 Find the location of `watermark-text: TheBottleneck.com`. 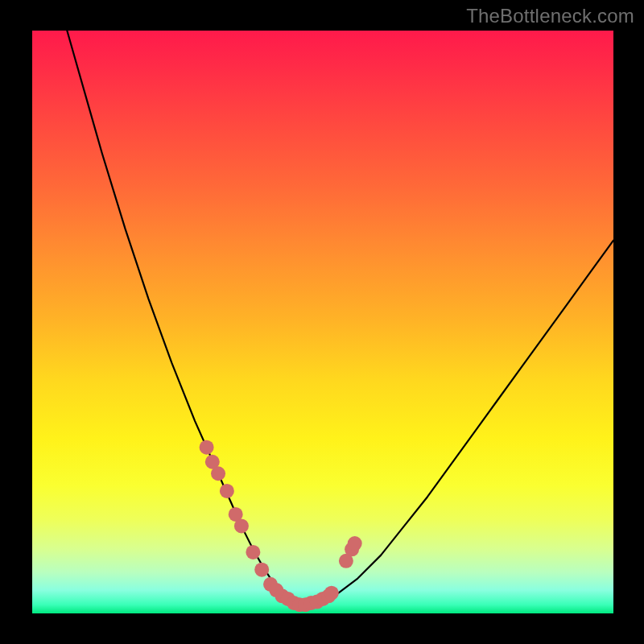

watermark-text: TheBottleneck.com is located at coordinates (551, 16).